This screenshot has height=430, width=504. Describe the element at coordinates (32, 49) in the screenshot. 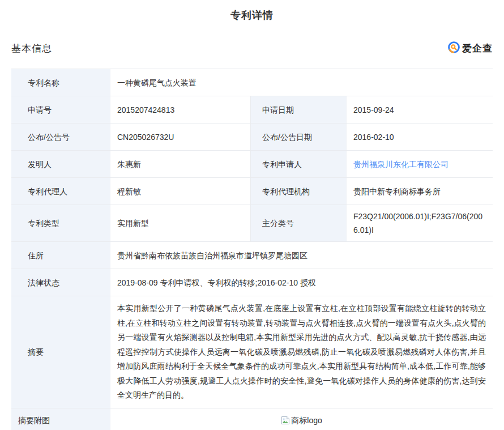

I see `section-heading: 基本信息` at that location.